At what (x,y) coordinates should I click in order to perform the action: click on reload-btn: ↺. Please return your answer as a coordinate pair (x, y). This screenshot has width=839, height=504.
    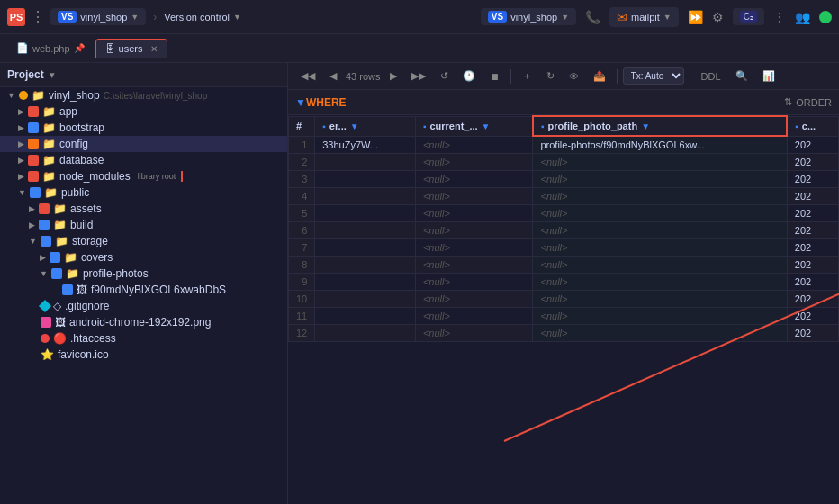
    Looking at the image, I should click on (445, 76).